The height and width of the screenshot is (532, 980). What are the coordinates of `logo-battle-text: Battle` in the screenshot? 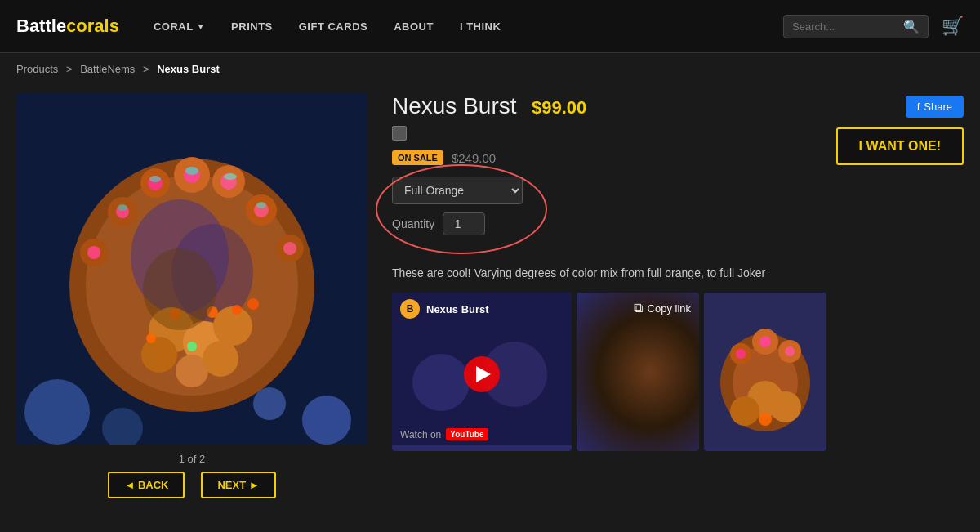 It's located at (41, 26).